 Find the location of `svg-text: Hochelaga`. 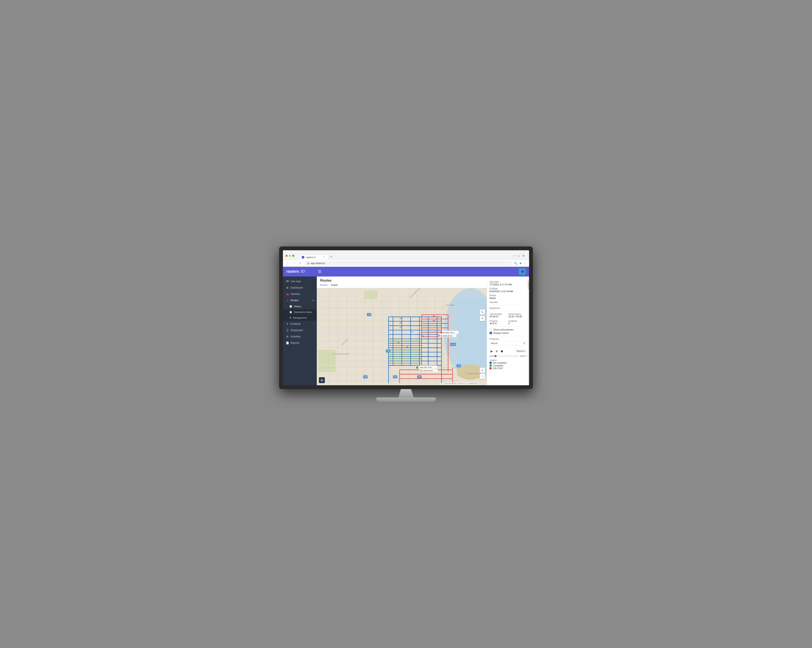

svg-text: Hochelaga is located at coordinates (450, 305).